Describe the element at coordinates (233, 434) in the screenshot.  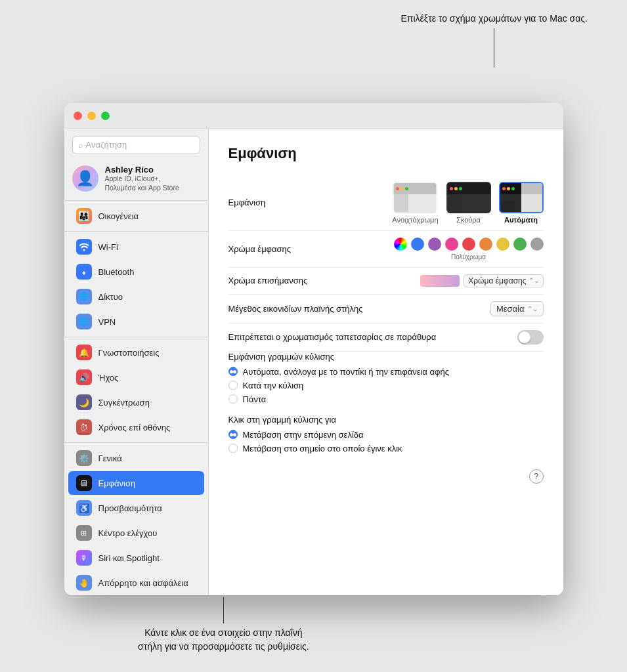
I see `radio-next-page` at that location.